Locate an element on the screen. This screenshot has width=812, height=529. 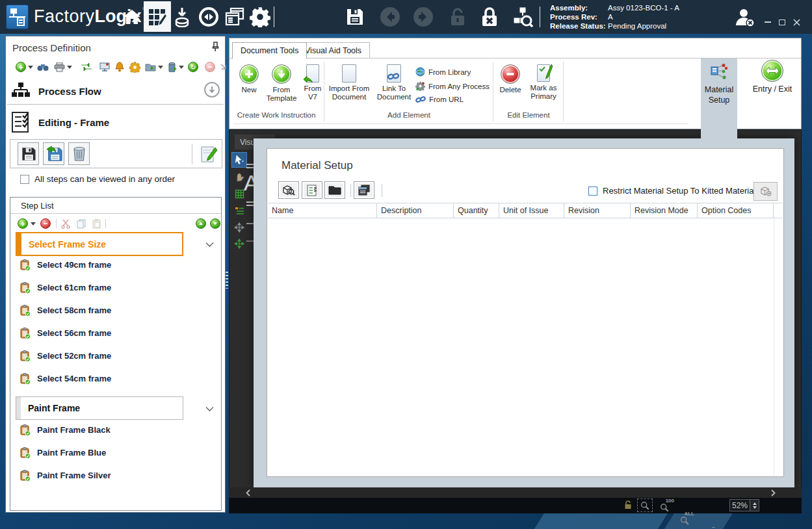
panel-splitter is located at coordinates (227, 280).